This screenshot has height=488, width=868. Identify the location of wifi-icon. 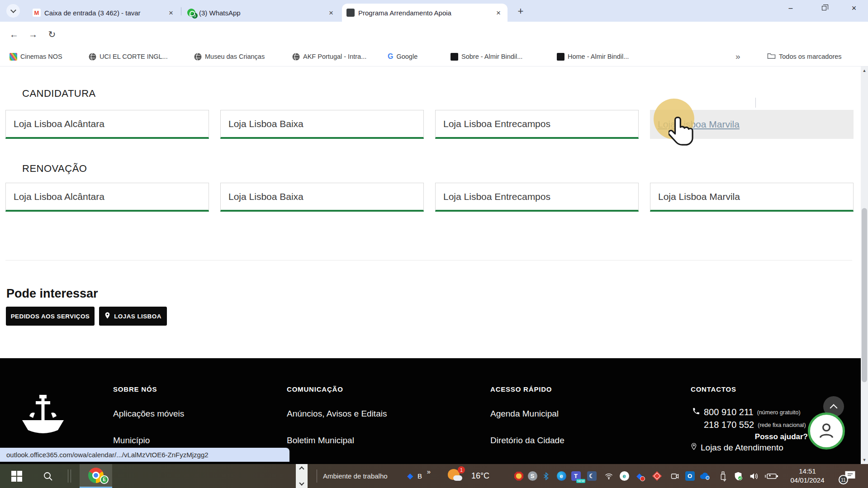
(609, 476).